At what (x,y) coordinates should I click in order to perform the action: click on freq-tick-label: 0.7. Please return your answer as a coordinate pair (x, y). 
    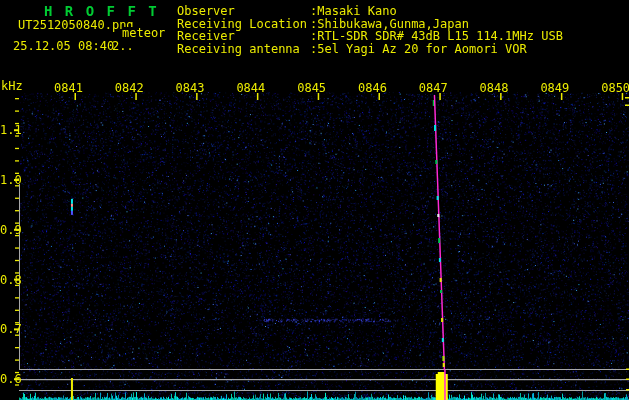
    Looking at the image, I should click on (11, 329).